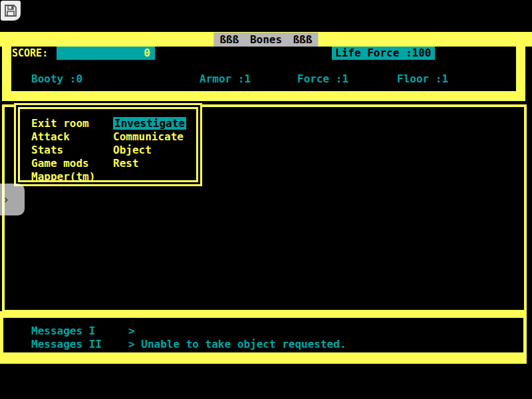  Describe the element at coordinates (51, 137) in the screenshot. I see `menu-item-attack: Attack` at that location.